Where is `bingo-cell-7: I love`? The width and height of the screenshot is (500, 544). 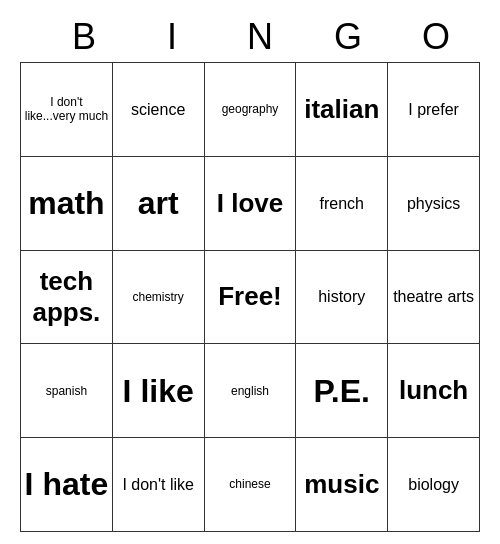 bingo-cell-7: I love is located at coordinates (251, 204).